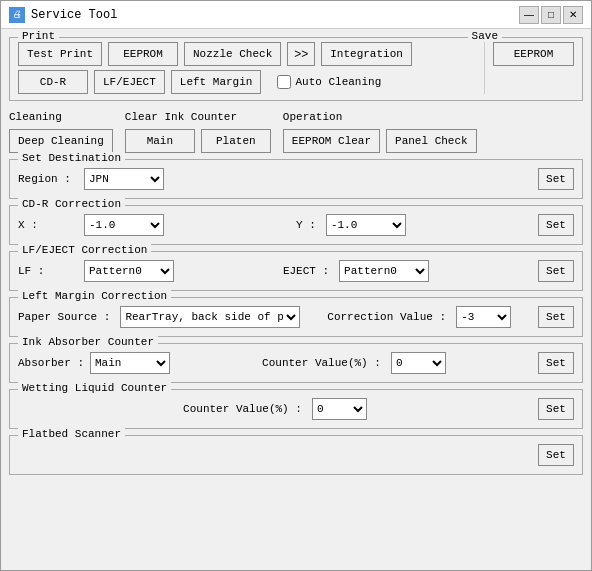  What do you see at coordinates (306, 225) in the screenshot?
I see `y-label: Y :` at bounding box center [306, 225].